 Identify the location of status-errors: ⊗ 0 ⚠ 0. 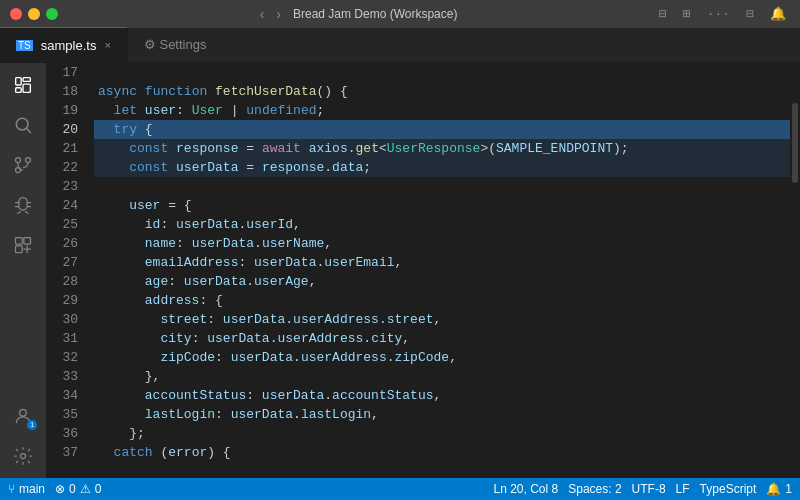
(78, 489).